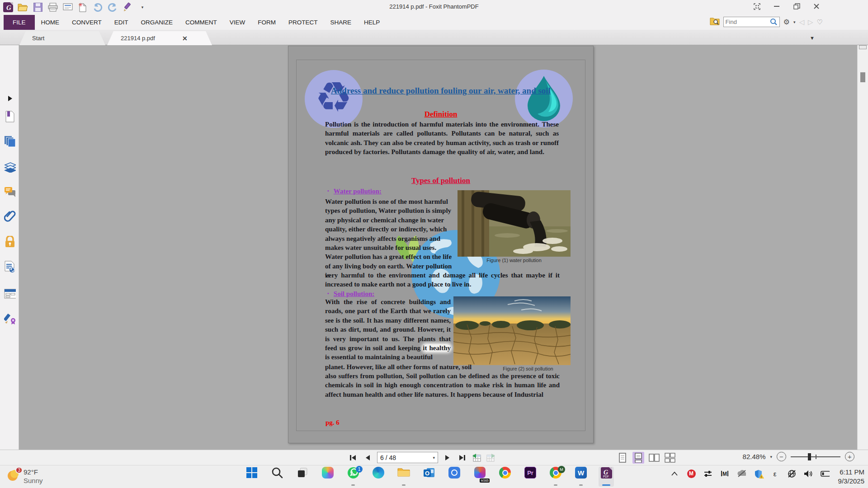  Describe the element at coordinates (748, 22) in the screenshot. I see `find-input` at that location.